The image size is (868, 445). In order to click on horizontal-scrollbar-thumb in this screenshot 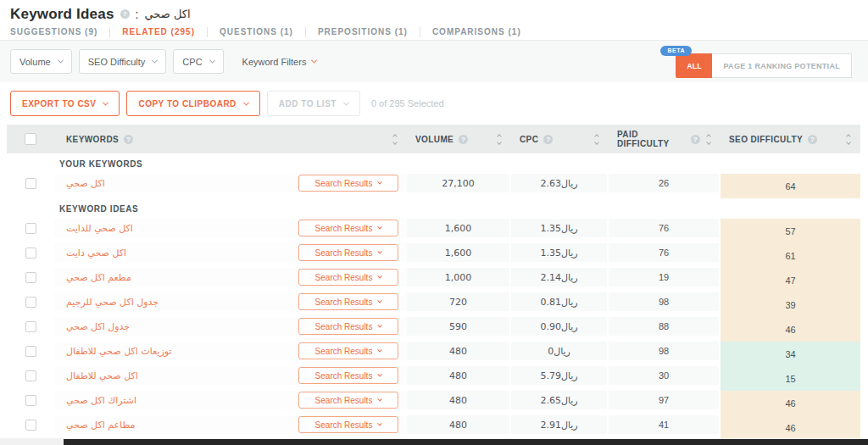, I will do `click(466, 442)`.